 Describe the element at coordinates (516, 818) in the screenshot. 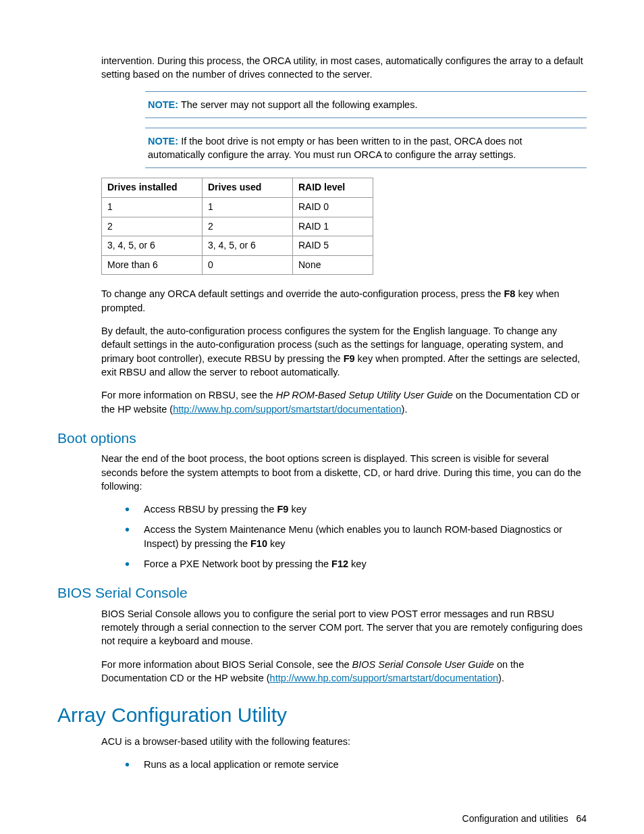

I see `footer-section: Configuration and utilities` at that location.